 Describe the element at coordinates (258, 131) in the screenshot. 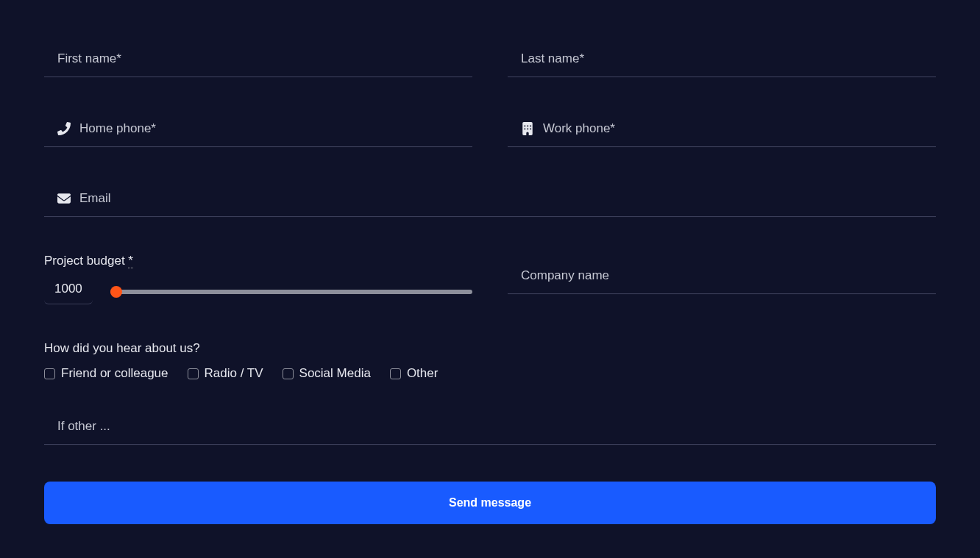

I see `home-phone-field` at that location.